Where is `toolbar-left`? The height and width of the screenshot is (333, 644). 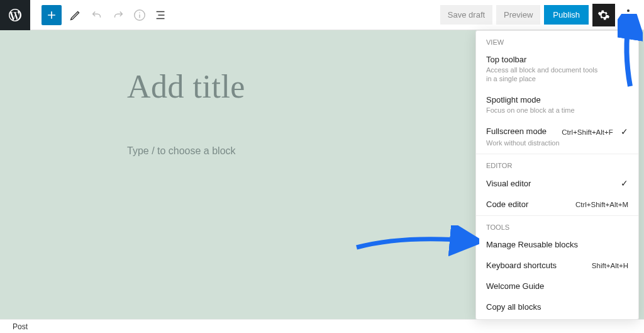
toolbar-left is located at coordinates (99, 15).